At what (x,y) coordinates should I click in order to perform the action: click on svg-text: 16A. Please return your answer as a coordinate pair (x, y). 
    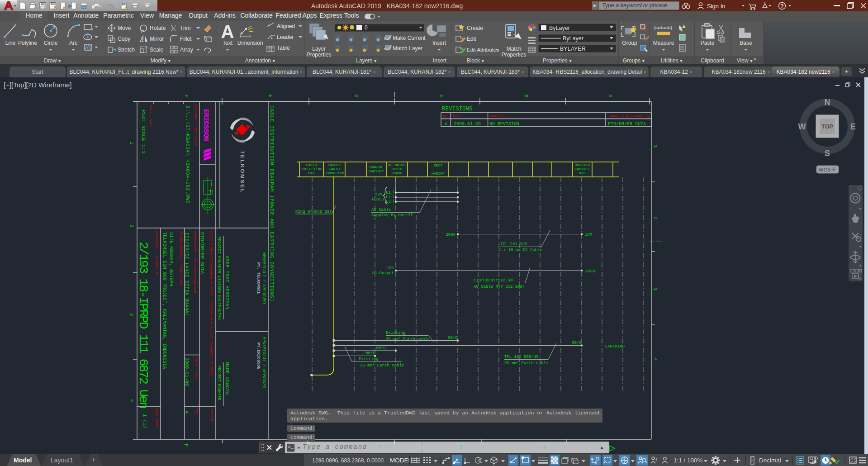
    Looking at the image, I should click on (391, 268).